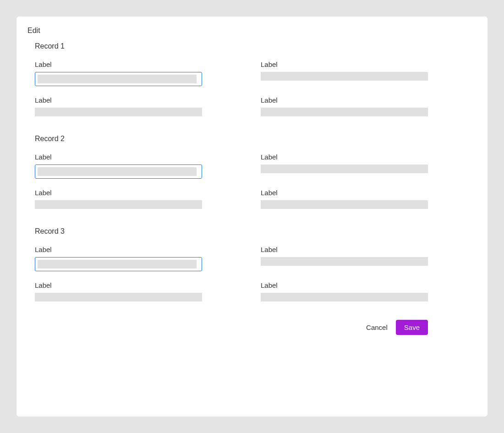 Image resolution: width=504 pixels, height=433 pixels. What do you see at coordinates (252, 327) in the screenshot?
I see `form-actions: Cancel Save` at bounding box center [252, 327].